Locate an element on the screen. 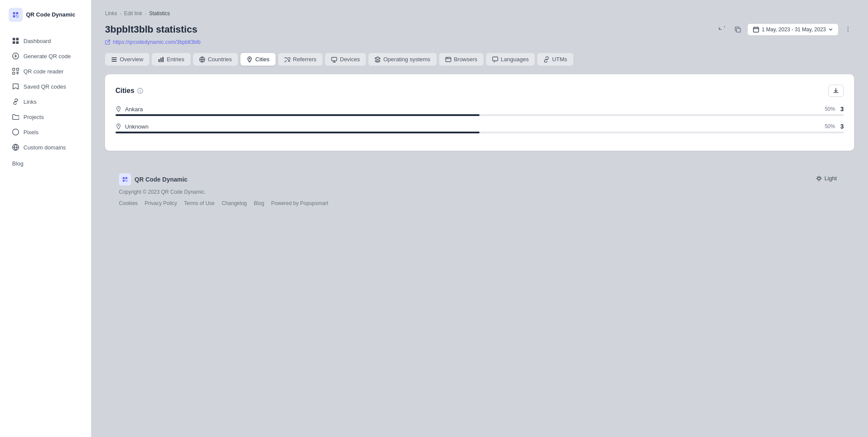  tab-devices: Devices is located at coordinates (345, 59).